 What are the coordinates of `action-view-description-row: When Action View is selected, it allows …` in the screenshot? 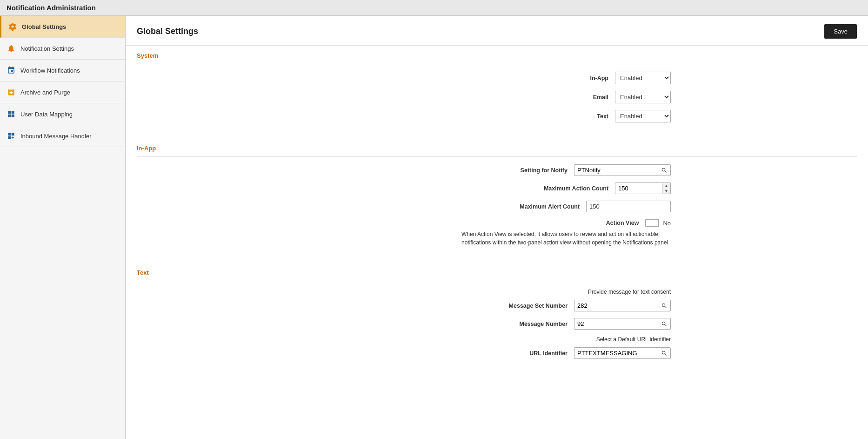 It's located at (497, 238).